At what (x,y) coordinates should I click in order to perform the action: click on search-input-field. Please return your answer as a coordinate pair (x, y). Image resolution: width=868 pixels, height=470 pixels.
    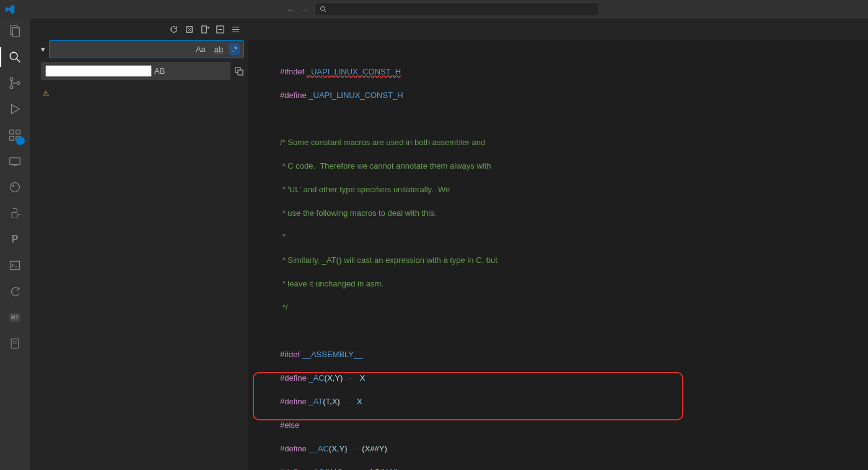
    Looking at the image, I should click on (123, 50).